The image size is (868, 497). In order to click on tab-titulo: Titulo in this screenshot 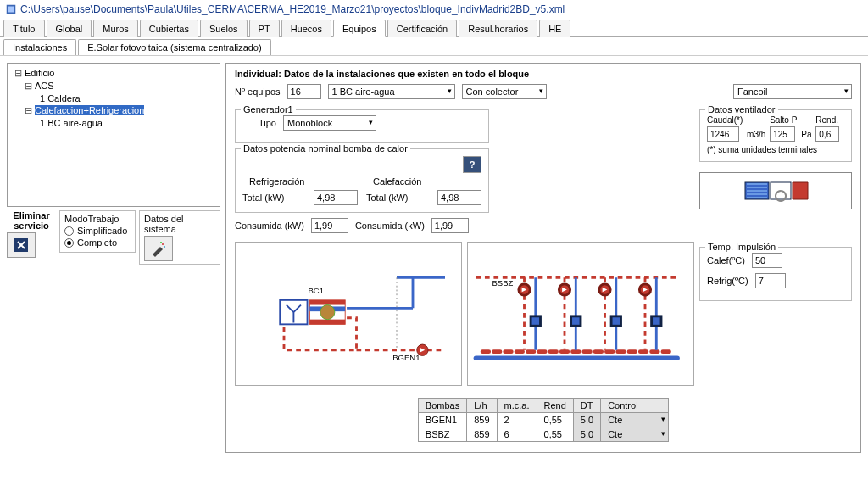, I will do `click(24, 29)`.